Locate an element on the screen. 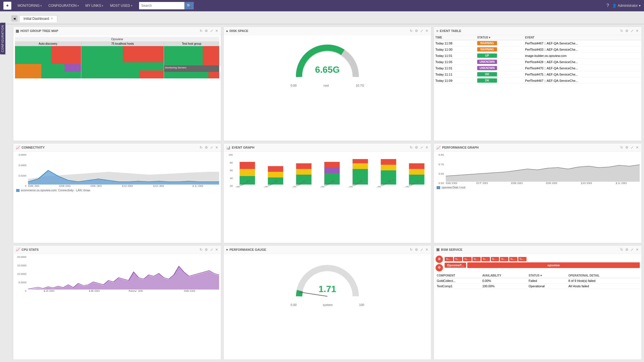 This screenshot has width=644, height=362. table-row: Today 11:01 UP image-builder.os.opsview.… is located at coordinates (538, 56).